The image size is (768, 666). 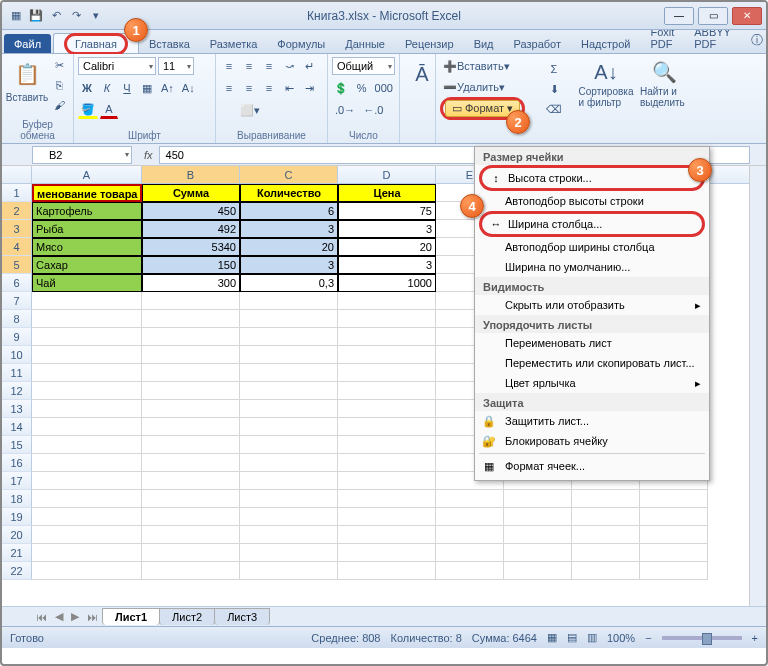 I want to click on cell-D9, so click(x=387, y=337).